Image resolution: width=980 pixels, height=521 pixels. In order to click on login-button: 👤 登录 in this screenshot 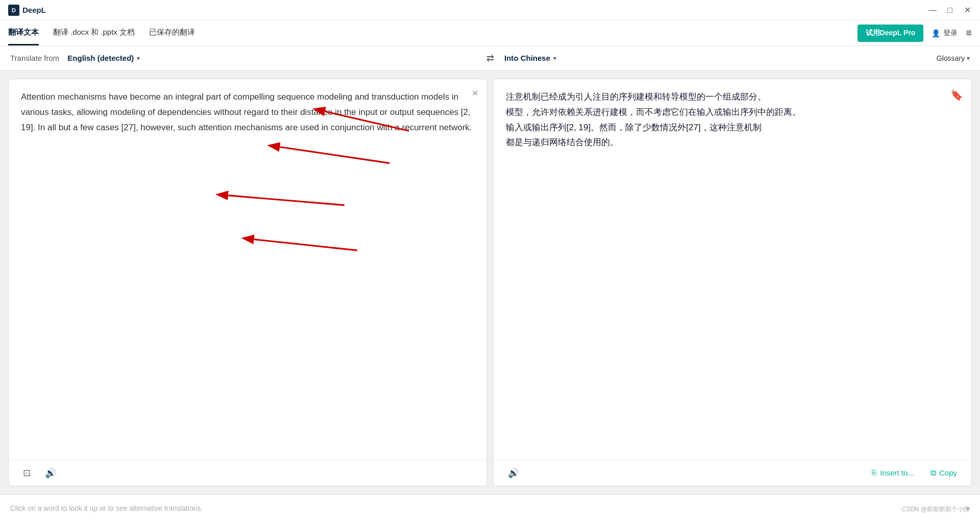, I will do `click(944, 33)`.